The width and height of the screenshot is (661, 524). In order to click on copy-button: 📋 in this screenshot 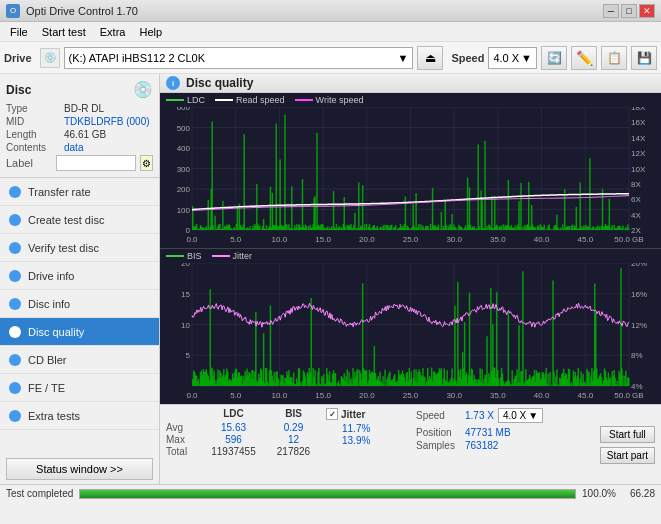, I will do `click(614, 58)`.